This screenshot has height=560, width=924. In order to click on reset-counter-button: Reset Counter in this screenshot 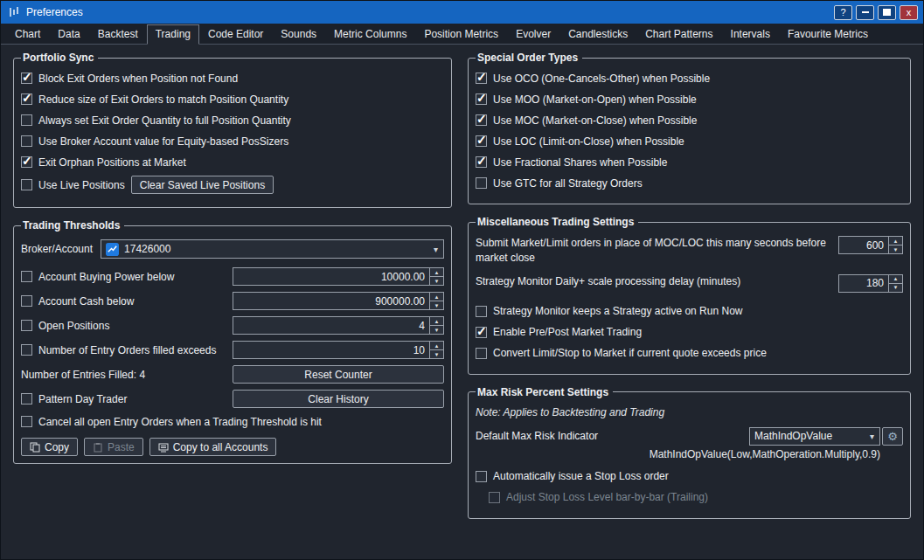, I will do `click(338, 374)`.